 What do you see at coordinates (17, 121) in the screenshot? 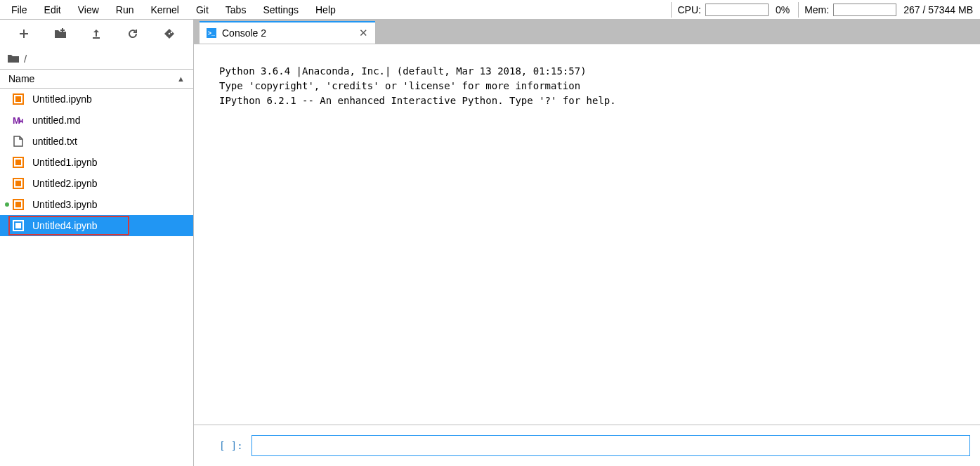
I see `svg-text: M` at bounding box center [17, 121].